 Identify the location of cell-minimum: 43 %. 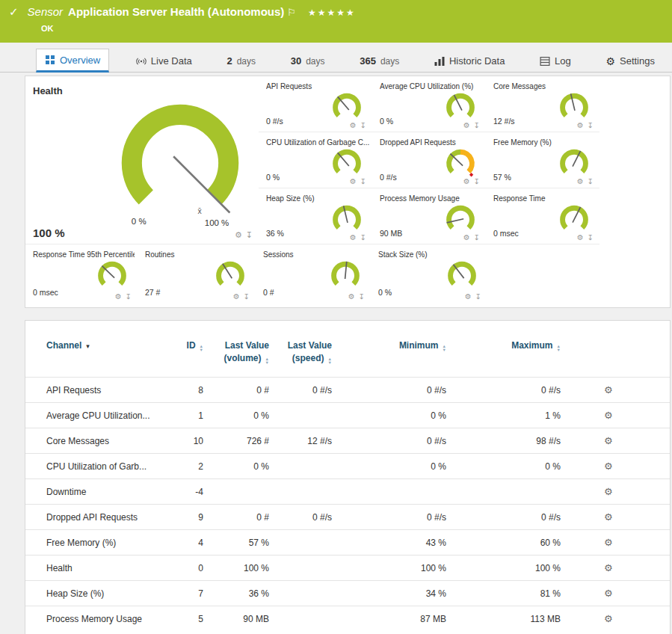
(389, 543).